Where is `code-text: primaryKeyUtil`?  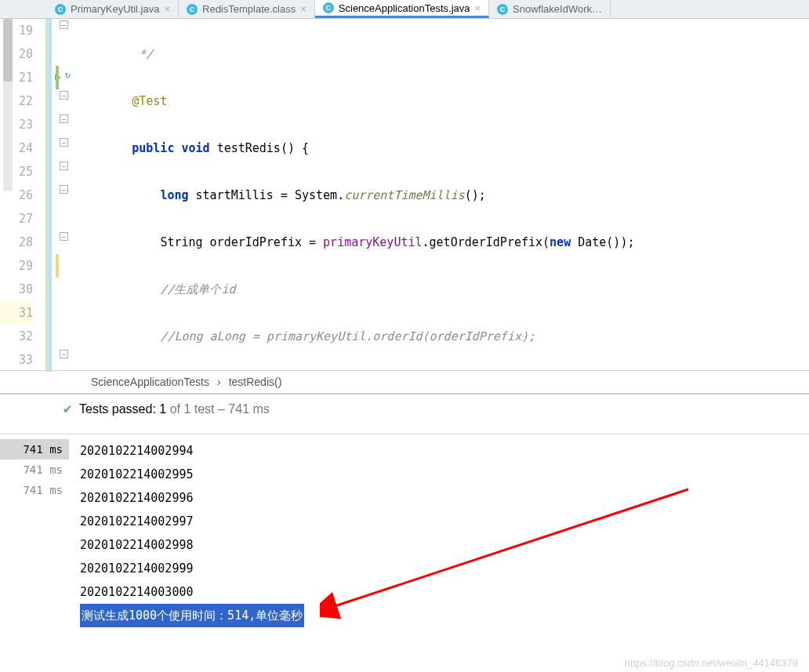
code-text: primaryKeyUtil is located at coordinates (372, 242).